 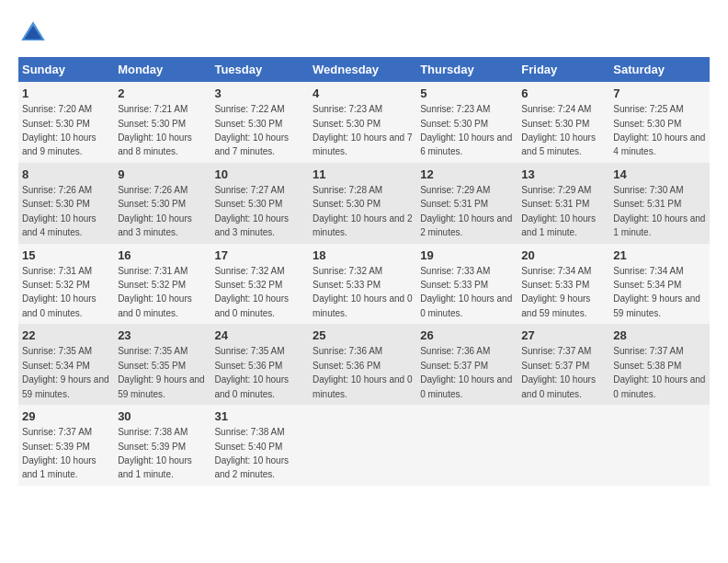 What do you see at coordinates (259, 417) in the screenshot?
I see `day-number: 31` at bounding box center [259, 417].